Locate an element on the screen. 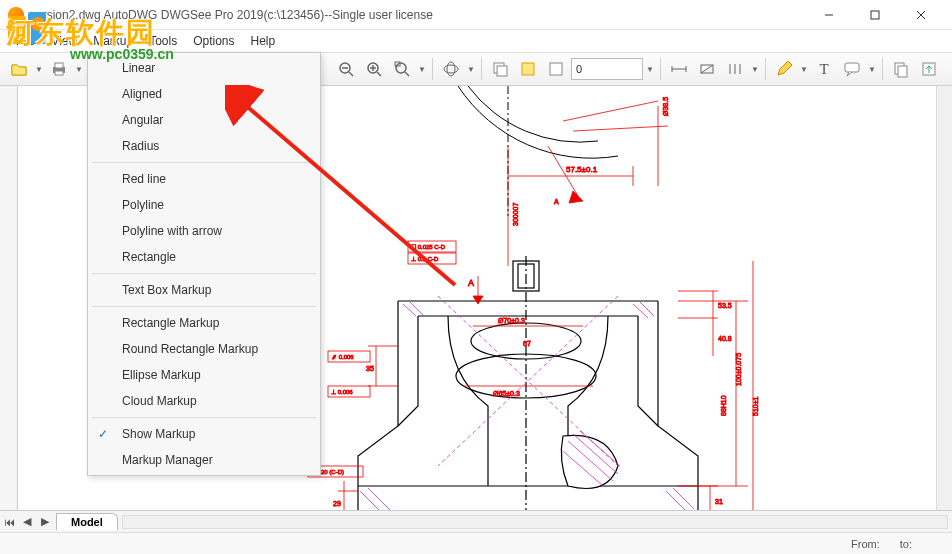 The image size is (952, 554). menubar: File View Markup Tools Options Help is located at coordinates (476, 41).